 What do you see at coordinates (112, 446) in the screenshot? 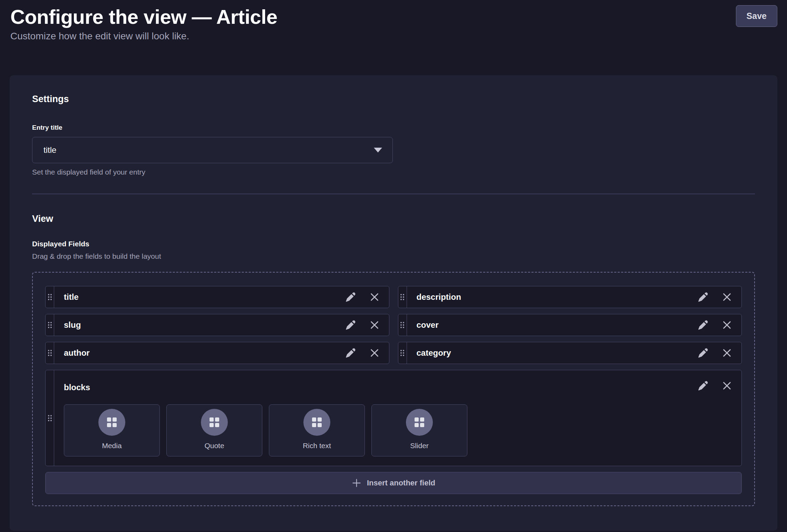
I see `component-label: Media` at bounding box center [112, 446].